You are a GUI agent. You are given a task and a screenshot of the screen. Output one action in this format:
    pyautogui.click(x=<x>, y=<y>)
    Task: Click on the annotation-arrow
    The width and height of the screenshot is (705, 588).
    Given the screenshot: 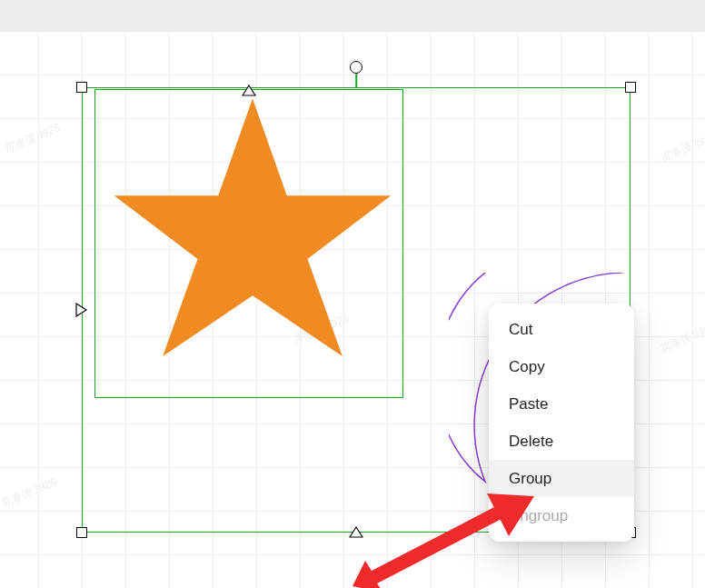 What is the action you would take?
    pyautogui.click(x=443, y=536)
    